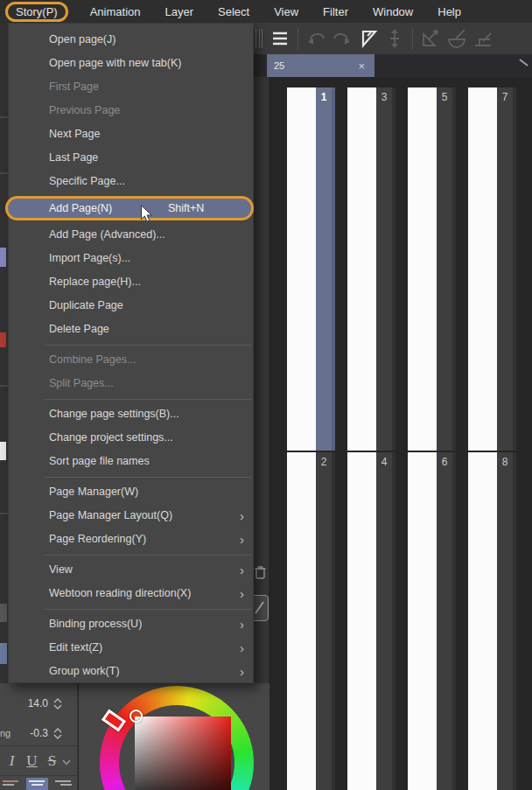 The height and width of the screenshot is (790, 532). What do you see at coordinates (131, 329) in the screenshot?
I see `menu-item-delete-page: Delete Page` at bounding box center [131, 329].